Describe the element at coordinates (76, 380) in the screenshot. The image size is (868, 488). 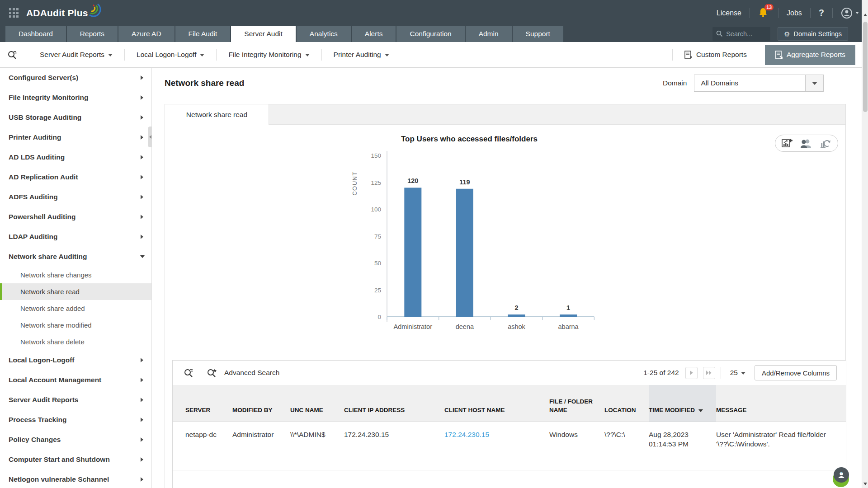
I see `sidebar-item-local-account-management: Local Account Management` at that location.